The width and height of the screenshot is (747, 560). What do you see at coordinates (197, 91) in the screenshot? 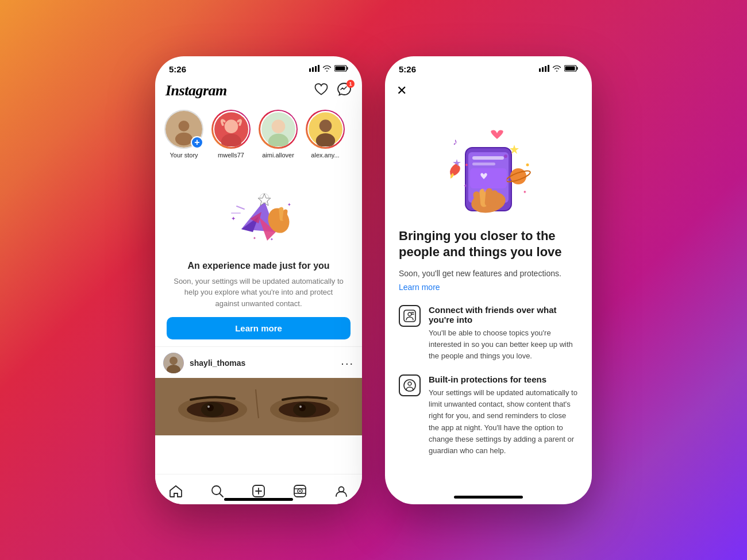
I see `instagram-logo: Instagram` at bounding box center [197, 91].